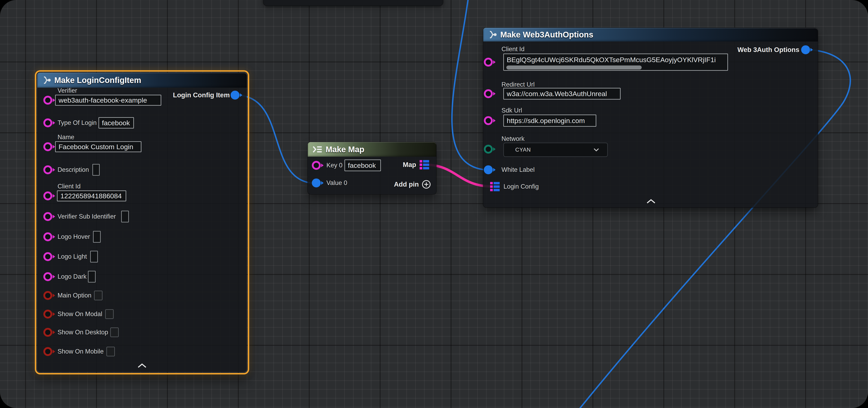  What do you see at coordinates (94, 257) in the screenshot?
I see `logo-light-field` at bounding box center [94, 257].